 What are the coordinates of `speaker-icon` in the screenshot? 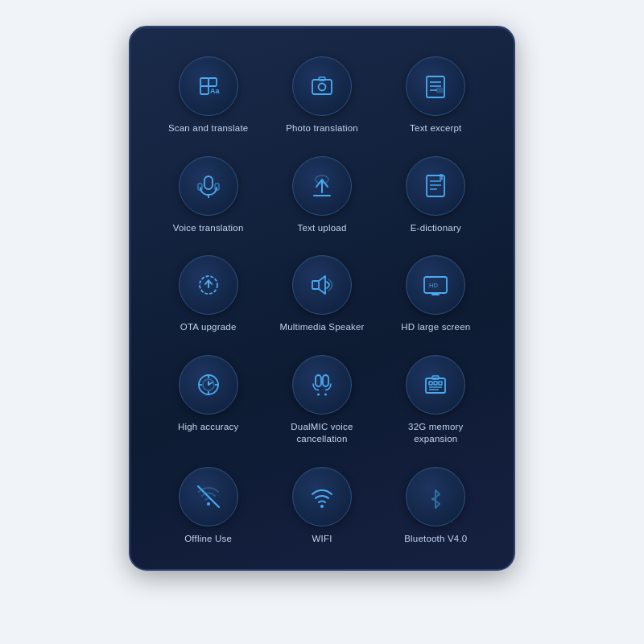 It's located at (322, 285).